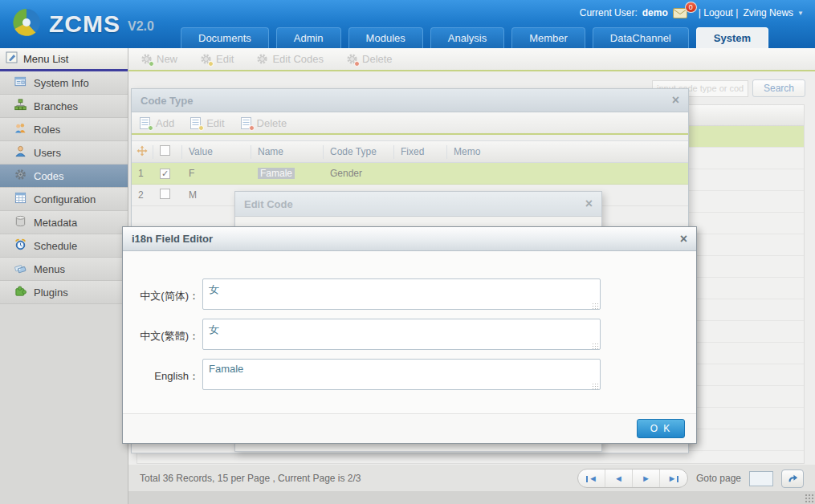 The width and height of the screenshot is (815, 504). I want to click on field-row-english: English： Famale, so click(410, 376).